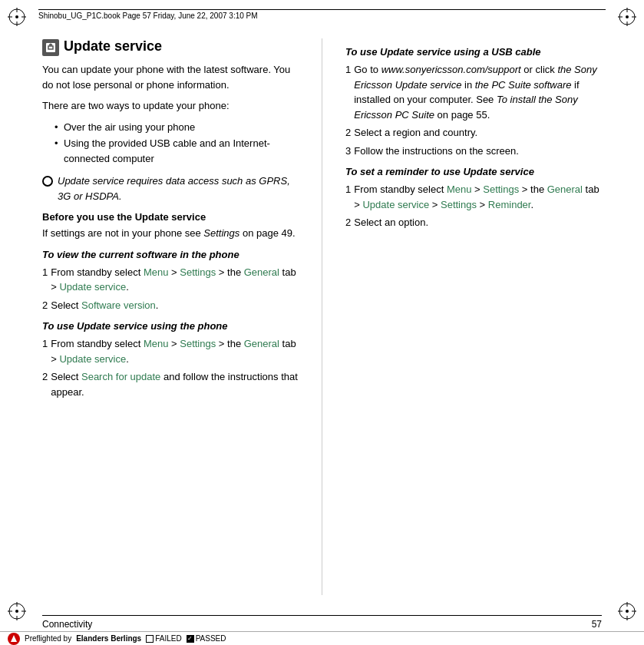 This screenshot has width=644, height=645. What do you see at coordinates (474, 111) in the screenshot?
I see `usb-steps-list: 1 Go to www.sonyericsson.com/support or …` at bounding box center [474, 111].